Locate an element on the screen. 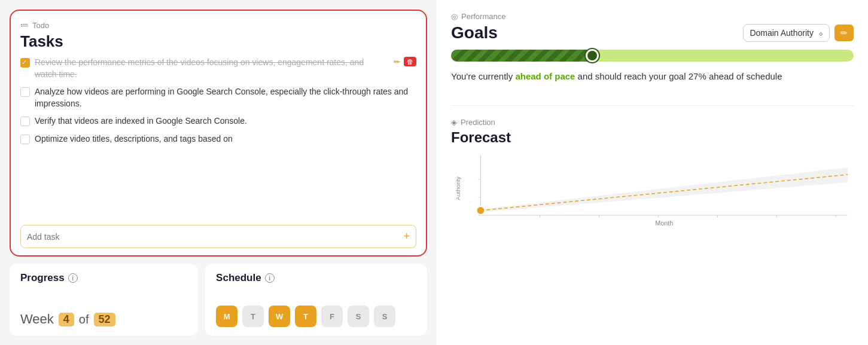 The width and height of the screenshot is (868, 345). goals-section: ◎ Performance Goals Domain Authority ⬦ ✏… is located at coordinates (652, 53).